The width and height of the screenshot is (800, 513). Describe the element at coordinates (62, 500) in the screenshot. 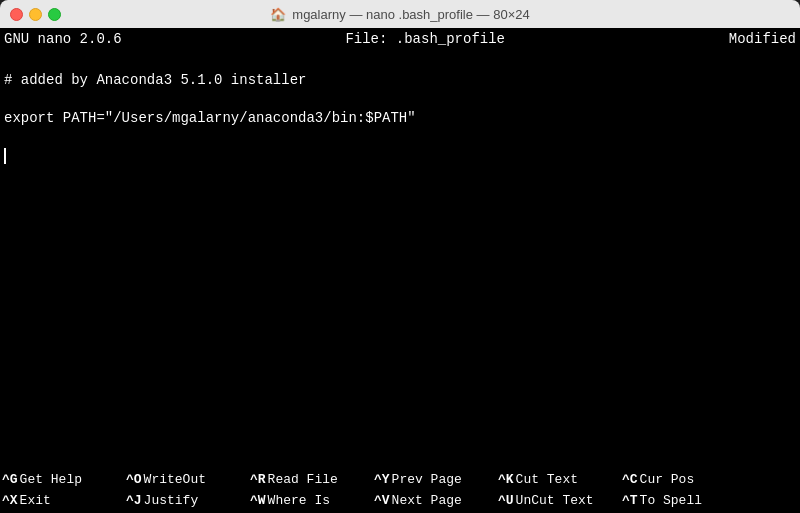

I see `shortcut-item: ^X Exit` at that location.